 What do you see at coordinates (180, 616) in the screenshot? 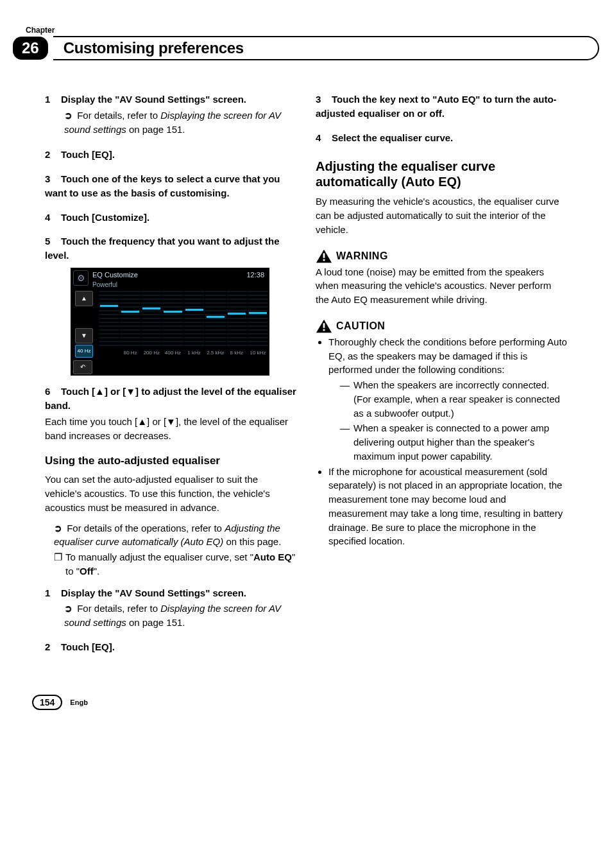
I see `reference-line-b: ➲ For details, refer to Displaying the s…` at bounding box center [180, 616].